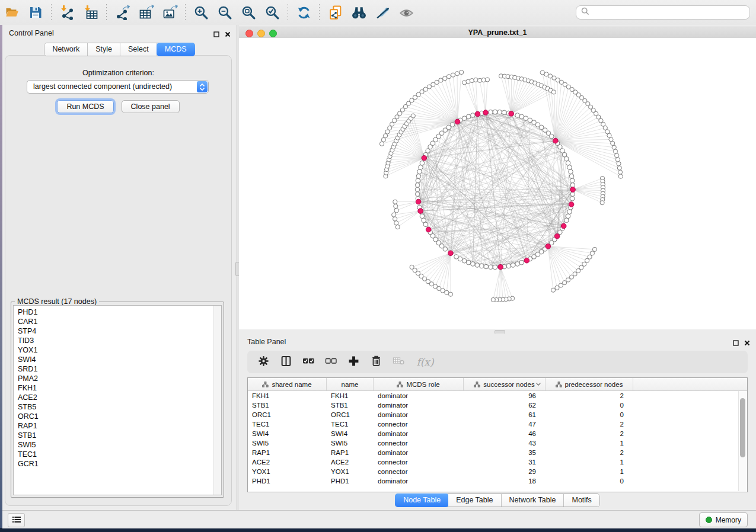 Image resolution: width=756 pixels, height=532 pixels. I want to click on column-header-successor-nodes: successor nodes, so click(505, 384).